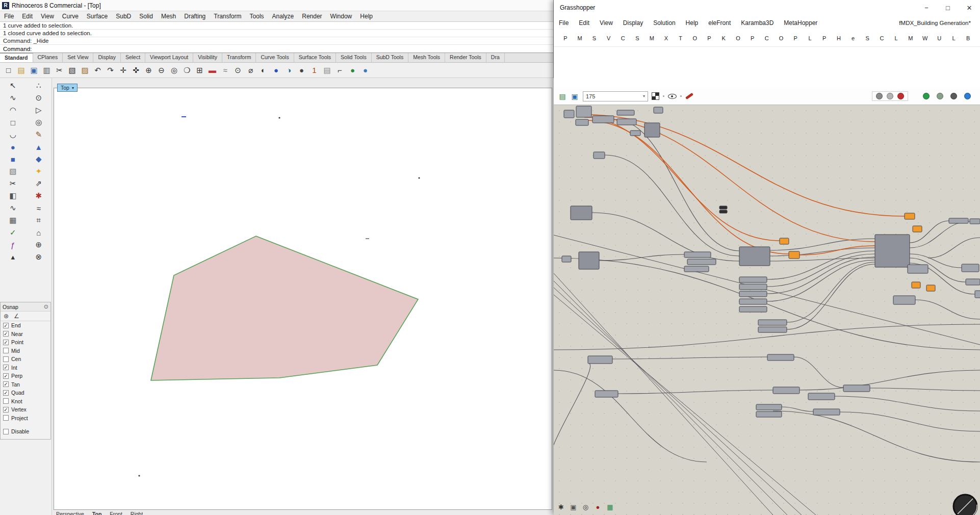 The height and width of the screenshot is (515, 980). What do you see at coordinates (25, 351) in the screenshot?
I see `osnap-mid: Mid` at bounding box center [25, 351].